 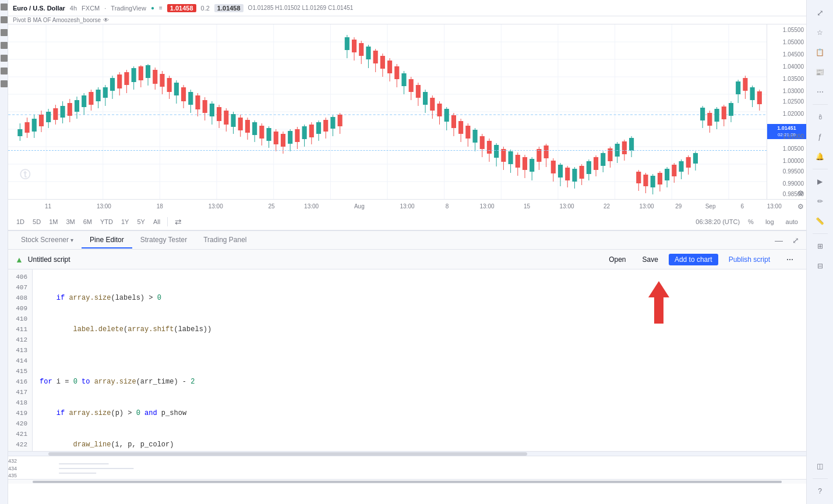 I want to click on chart-settings-btn: ⚙, so click(x=800, y=207).